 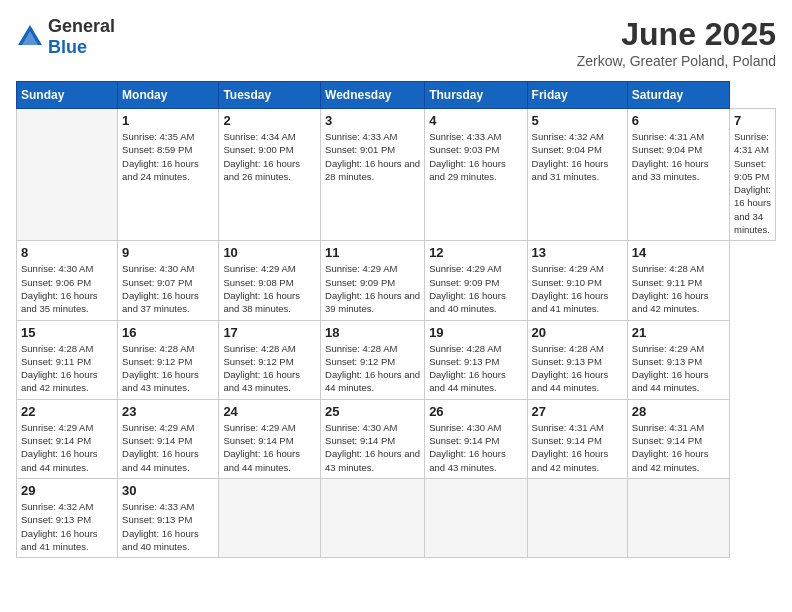 What do you see at coordinates (67, 332) in the screenshot?
I see `day-number: 15` at bounding box center [67, 332].